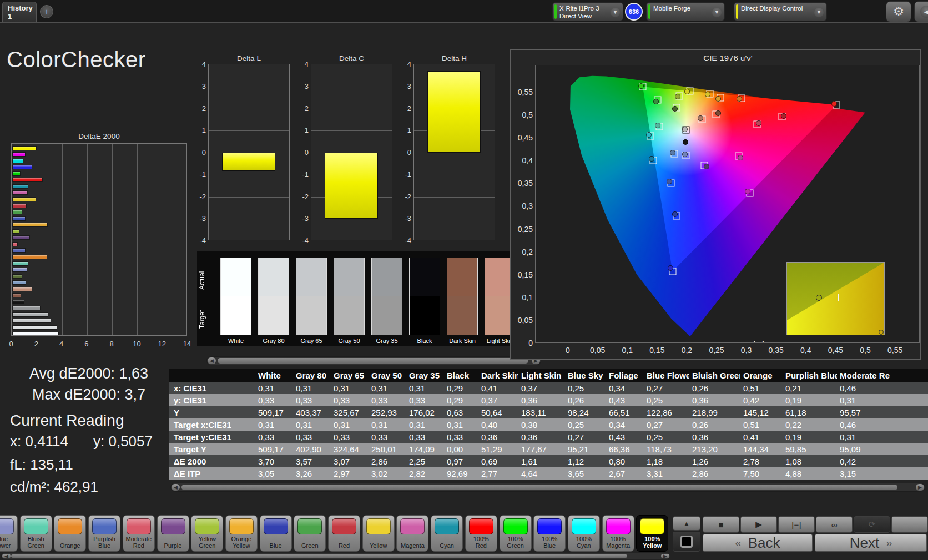  Describe the element at coordinates (9, 533) in the screenshot. I see `patch-button-blue-flower: BlueFlower` at that location.